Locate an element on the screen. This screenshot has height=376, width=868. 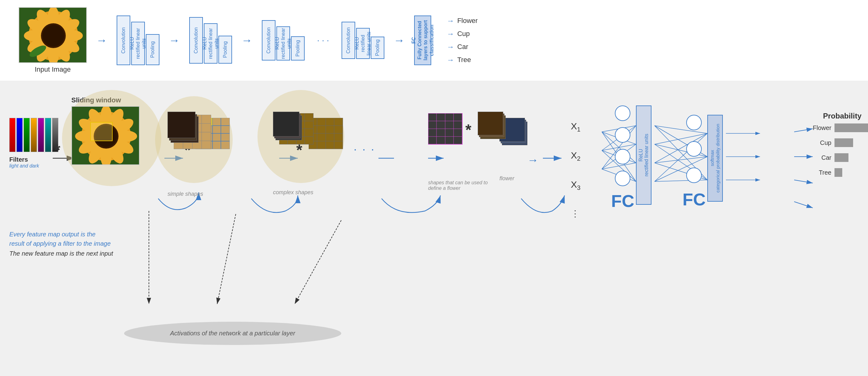
conv-rect-4: Convolution is located at coordinates (348, 40).